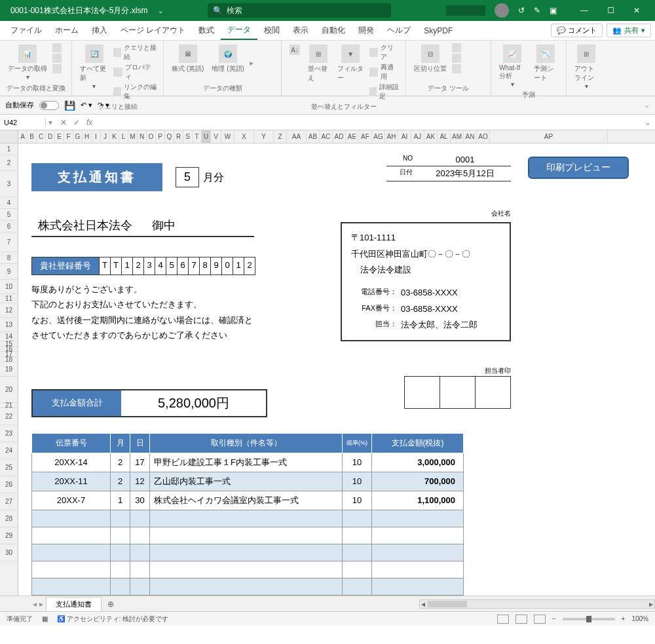 The height and width of the screenshot is (644, 655). Describe the element at coordinates (9, 519) in the screenshot. I see `row-header: 28` at that location.